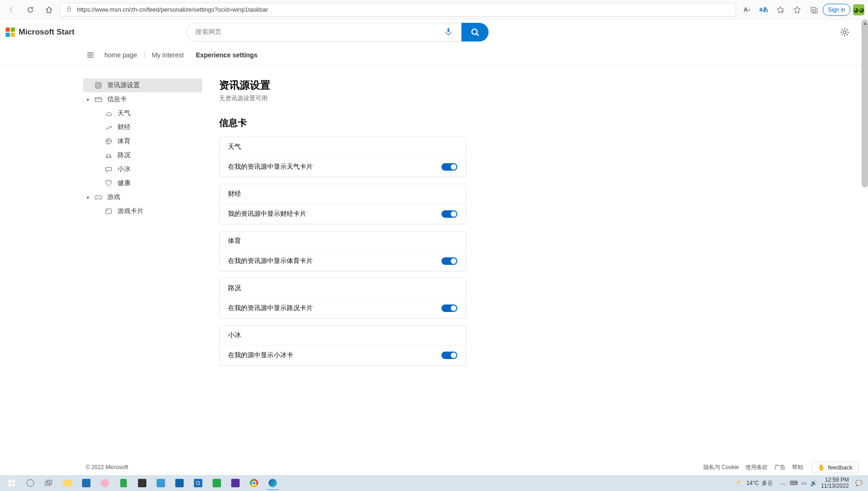 The height and width of the screenshot is (491, 868). What do you see at coordinates (755, 483) in the screenshot?
I see `taskbar-weather: ⛅ 14°C 多云` at bounding box center [755, 483].